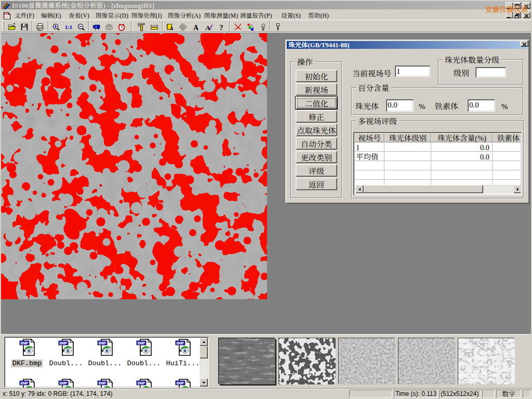 The height and width of the screenshot is (399, 532). I want to click on toolbar-button-open-folder, so click(11, 26).